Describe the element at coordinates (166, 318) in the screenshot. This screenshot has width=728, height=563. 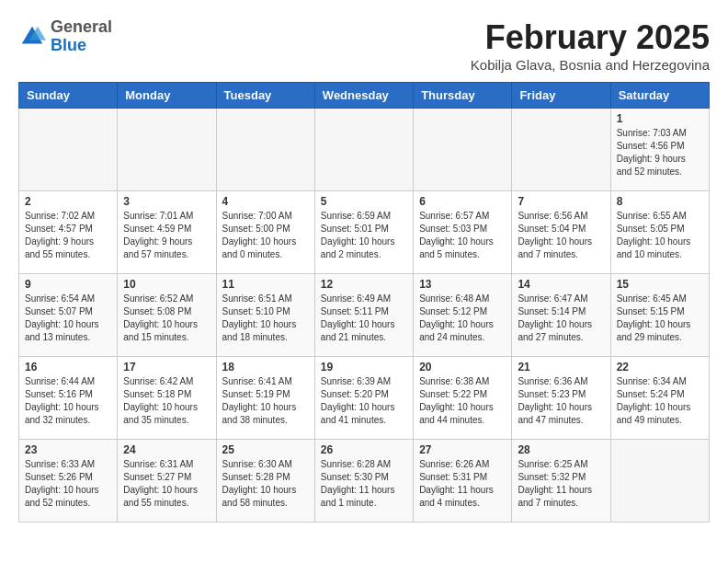
I see `day-info: Sunrise: 6:52 AM Sunset: 5:08 PM Dayligh…` at that location.